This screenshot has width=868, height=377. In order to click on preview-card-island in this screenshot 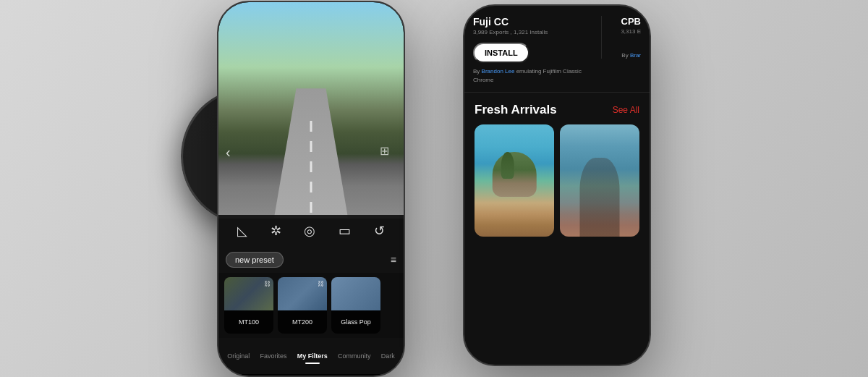, I will do `click(514, 181)`.